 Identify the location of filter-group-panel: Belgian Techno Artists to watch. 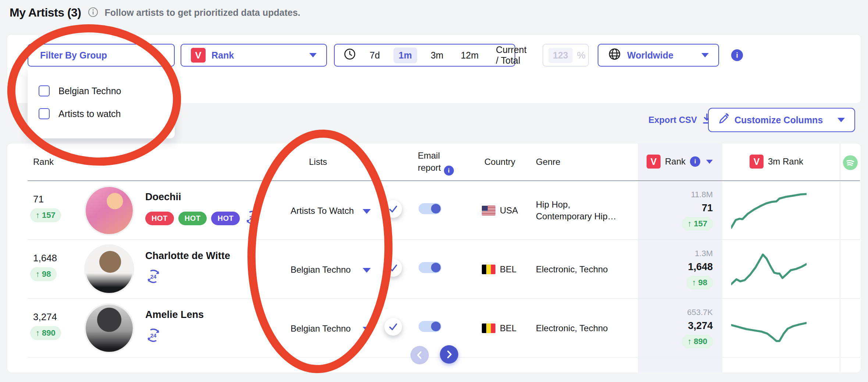
(101, 103).